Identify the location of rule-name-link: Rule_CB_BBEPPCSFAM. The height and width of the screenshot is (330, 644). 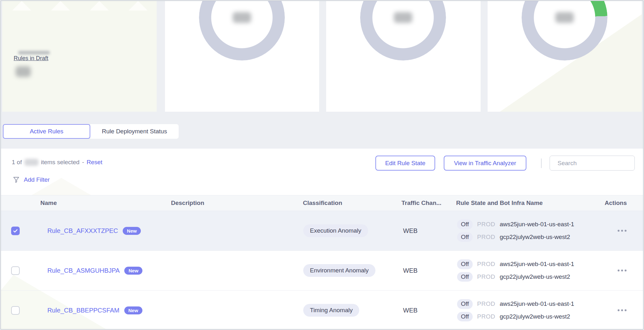
(83, 311).